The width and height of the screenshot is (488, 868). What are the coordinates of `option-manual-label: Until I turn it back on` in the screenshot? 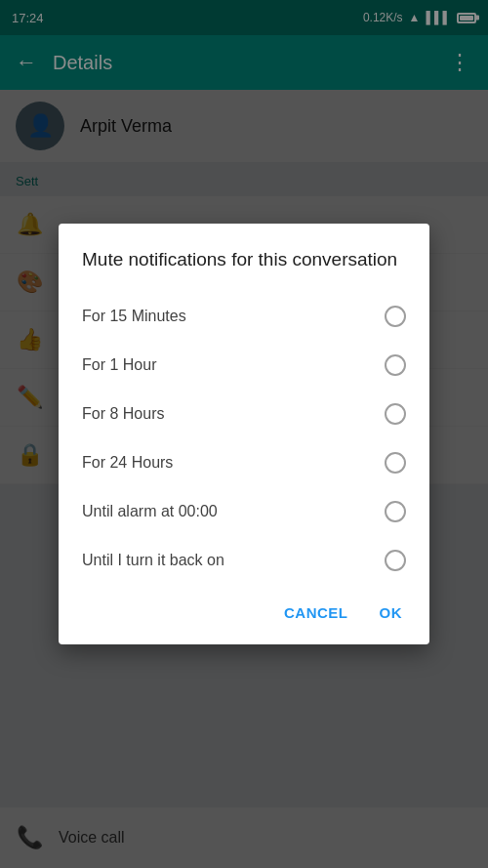 It's located at (153, 560).